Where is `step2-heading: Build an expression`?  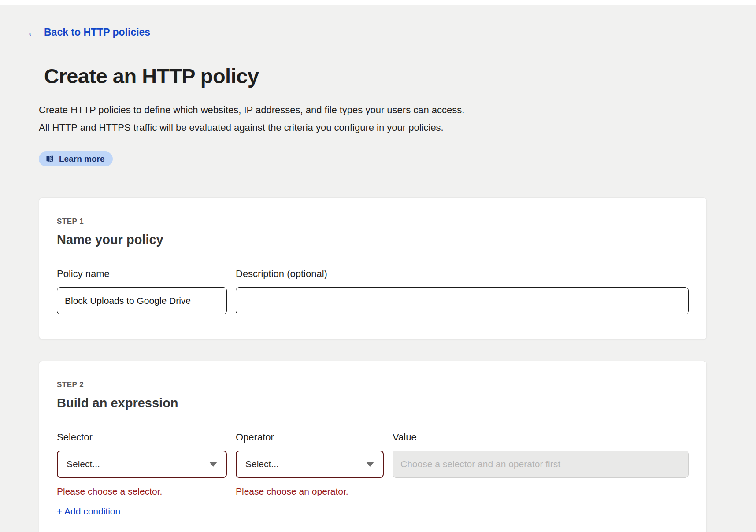 step2-heading: Build an expression is located at coordinates (373, 403).